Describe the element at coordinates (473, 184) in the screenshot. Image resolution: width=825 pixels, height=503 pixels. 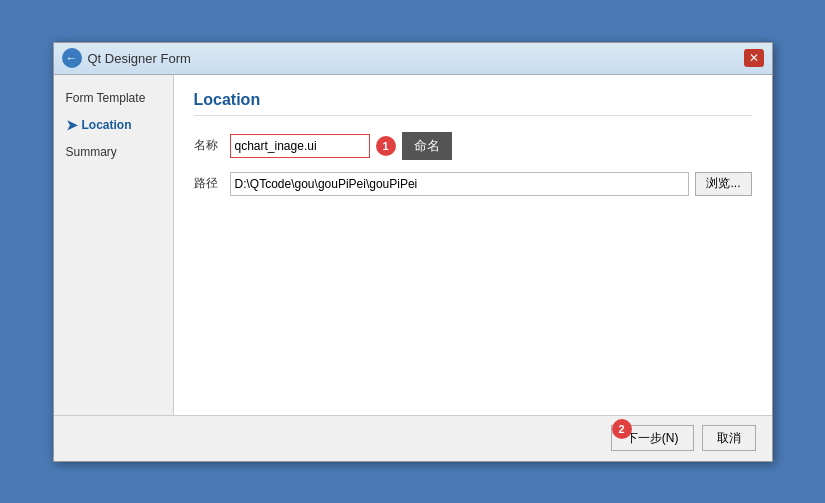
I see `path-row: 路径 浏览...` at that location.